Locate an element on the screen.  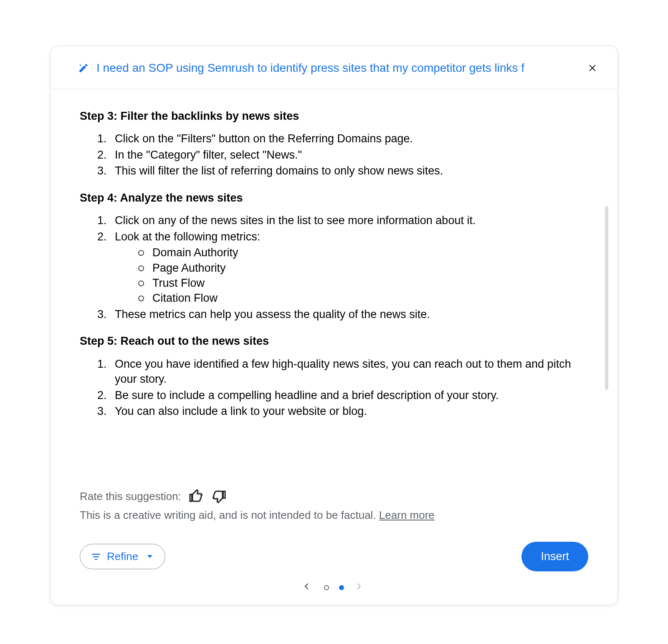
list-item: You can also include a link to your webs… is located at coordinates (349, 411).